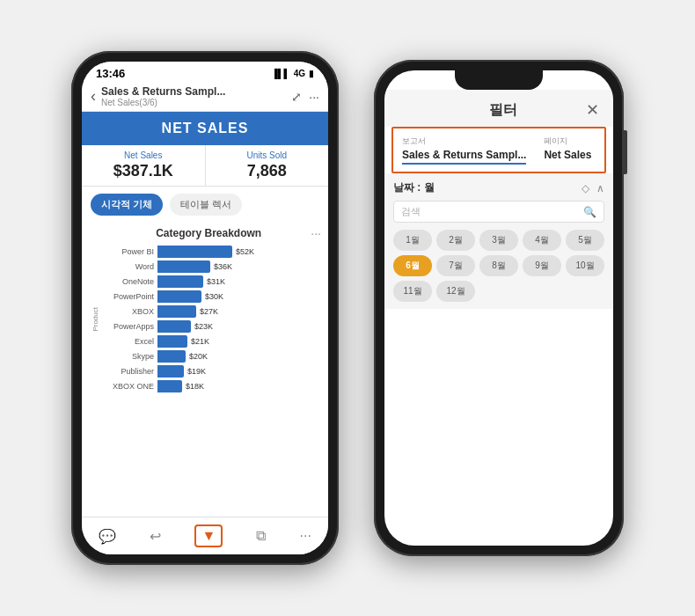 This screenshot has width=695, height=616. Describe the element at coordinates (316, 233) in the screenshot. I see `chart-more-icon: ···` at that location.